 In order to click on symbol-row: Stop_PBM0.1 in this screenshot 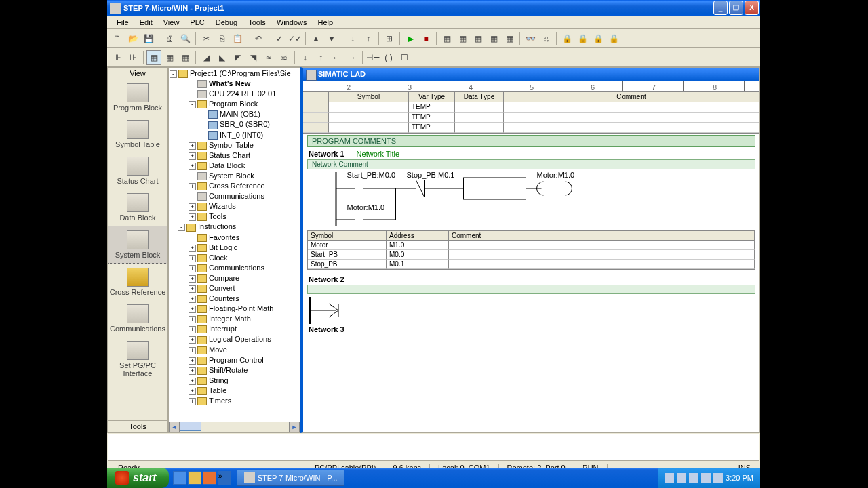, I will do `click(532, 264)`.